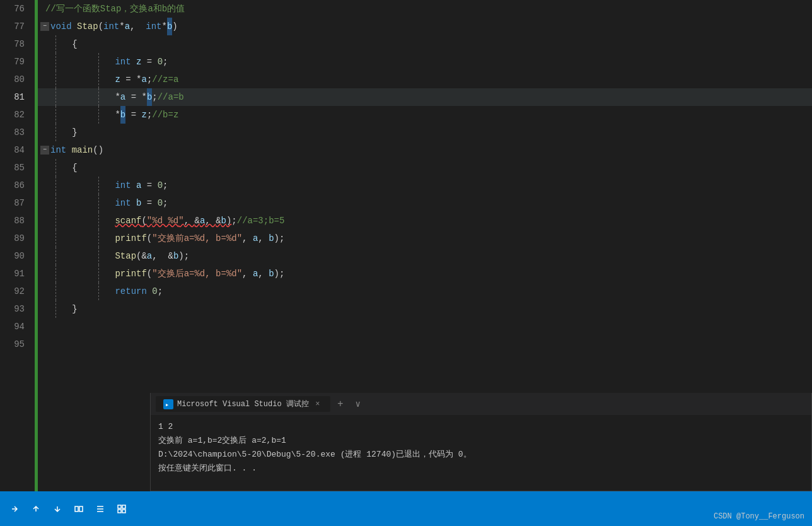 Image resolution: width=812 pixels, height=526 pixels. Describe the element at coordinates (18, 132) in the screenshot. I see `line-num-83: 83` at that location.